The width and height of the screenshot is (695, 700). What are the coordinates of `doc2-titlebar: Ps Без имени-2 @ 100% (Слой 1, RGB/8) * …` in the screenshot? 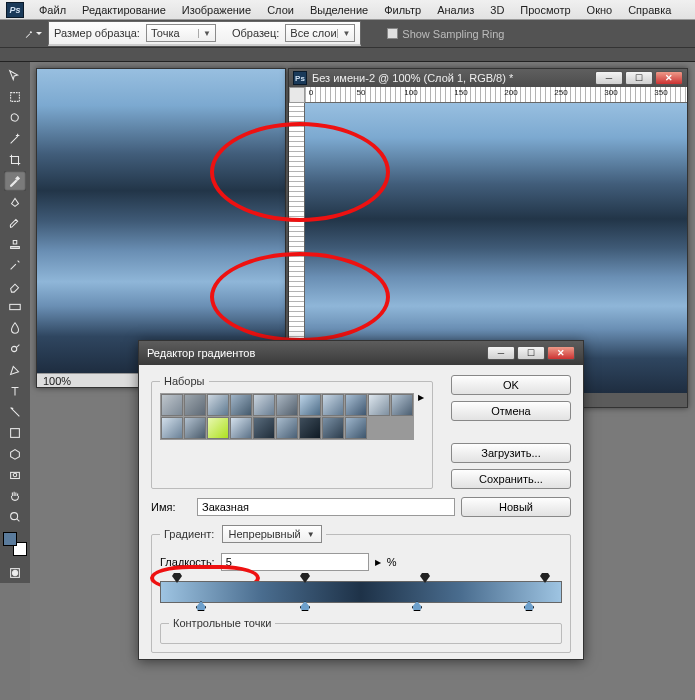 It's located at (488, 78).